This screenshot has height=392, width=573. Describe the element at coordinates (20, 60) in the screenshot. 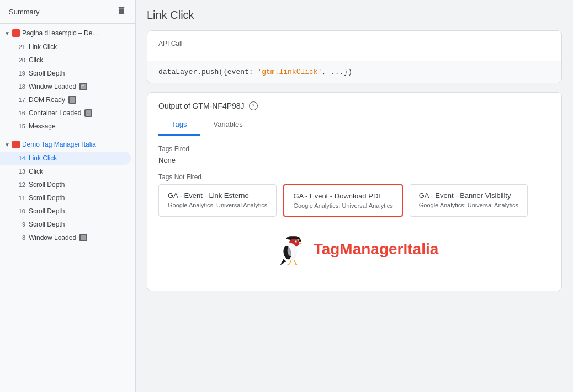

I see `item-num: 20` at that location.